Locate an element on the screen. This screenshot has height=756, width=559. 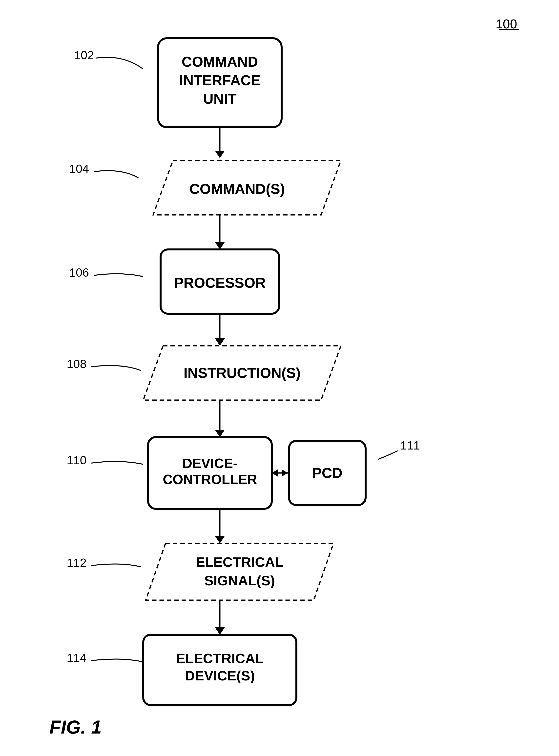
electrical-devices-label2: DEVICE(S) is located at coordinates (220, 675).